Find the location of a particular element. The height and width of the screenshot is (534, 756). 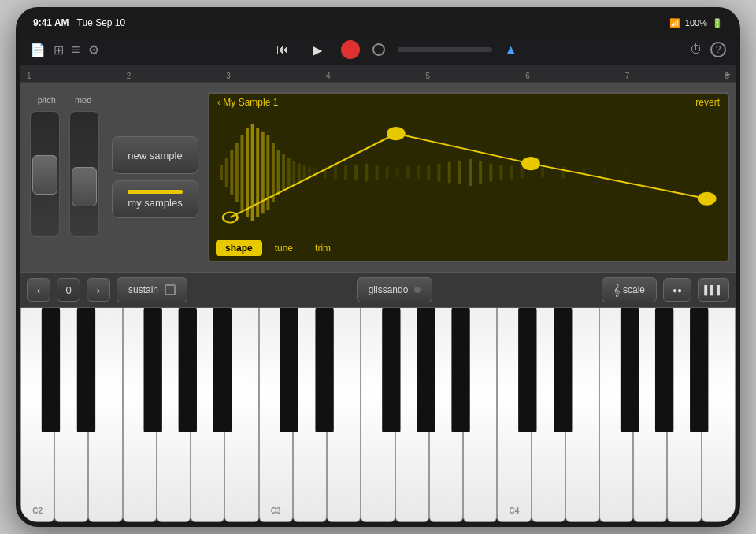

octave-down-button: ‹ is located at coordinates (39, 290).